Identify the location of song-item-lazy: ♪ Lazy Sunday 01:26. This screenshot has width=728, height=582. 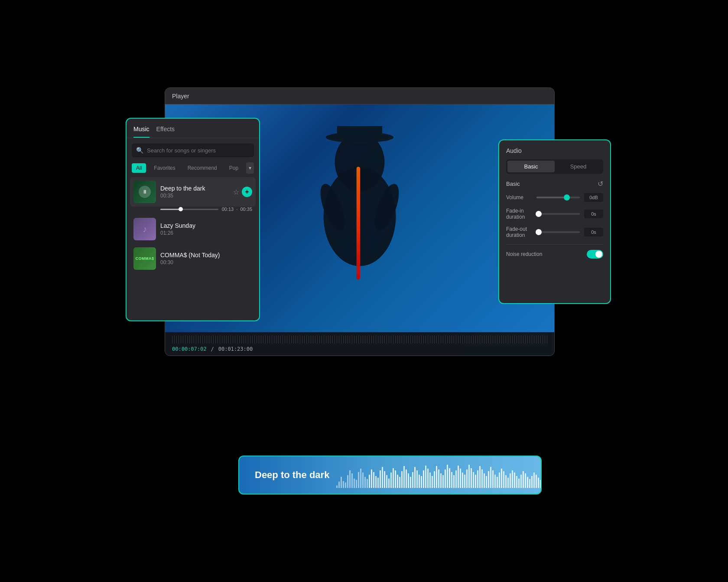
(193, 229).